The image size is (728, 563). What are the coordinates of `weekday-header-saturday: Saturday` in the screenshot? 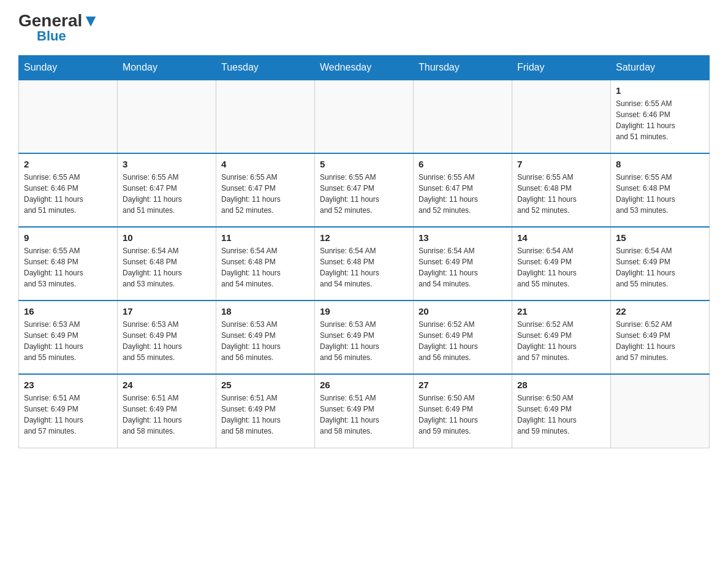 It's located at (661, 68).